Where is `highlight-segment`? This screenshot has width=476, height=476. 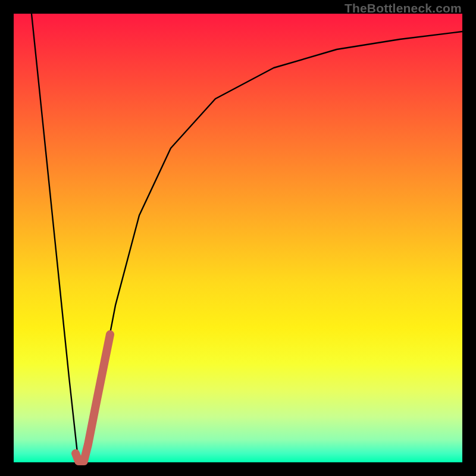
highlight-segment is located at coordinates (93, 397).